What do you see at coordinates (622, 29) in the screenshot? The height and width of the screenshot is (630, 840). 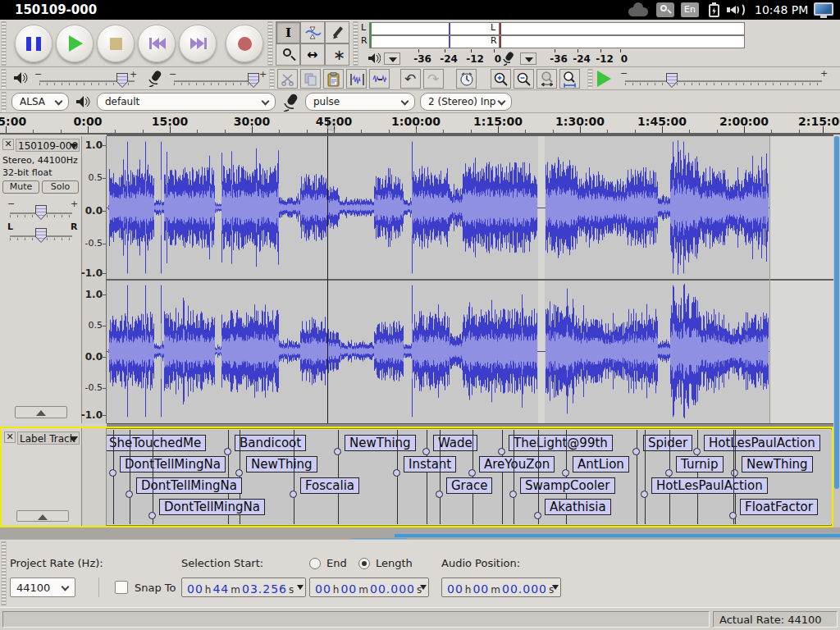 I see `recording-meter-left-bar` at bounding box center [622, 29].